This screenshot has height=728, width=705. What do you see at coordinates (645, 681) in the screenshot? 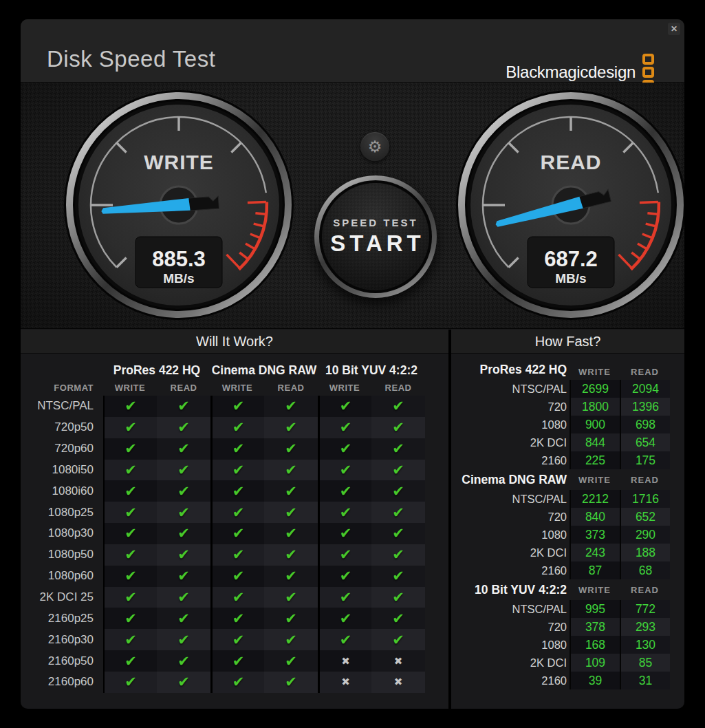
I see `read-speed-cell: 31` at bounding box center [645, 681].